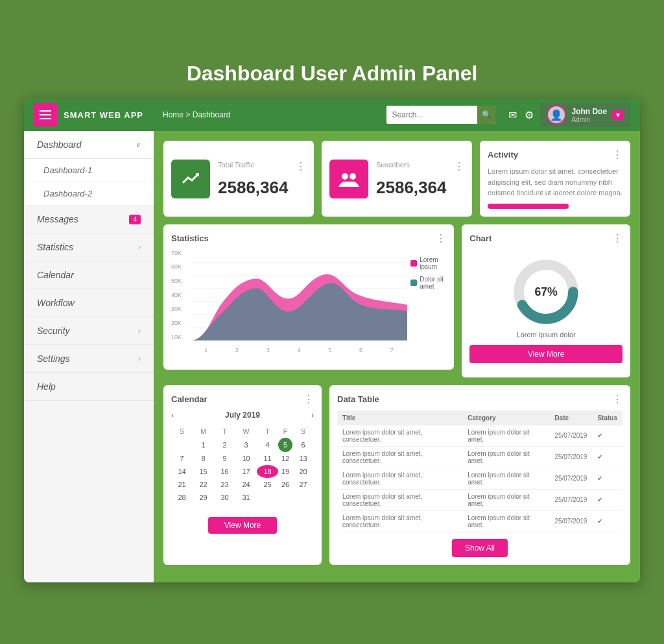 Image resolution: width=664 pixels, height=644 pixels. I want to click on chevron-right-icon-2: ›, so click(139, 331).